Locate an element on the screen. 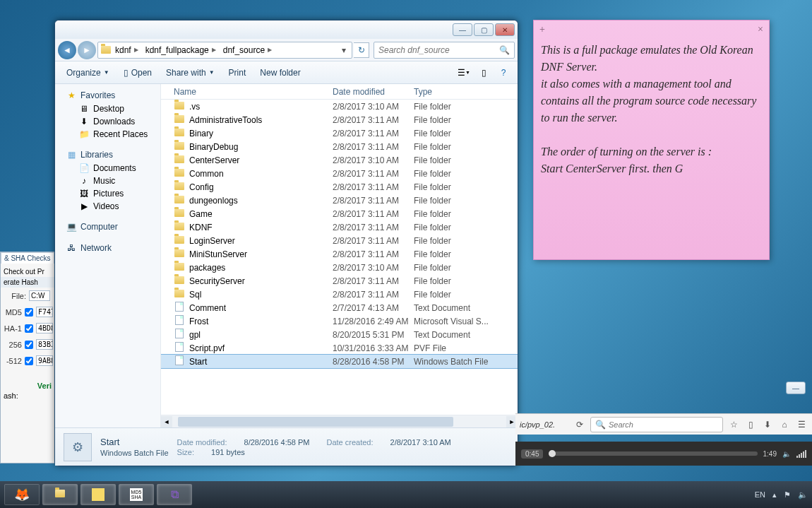 The width and height of the screenshot is (812, 508). file-row: gpl8/20/2015 5:31 PMText Document is located at coordinates (339, 335).